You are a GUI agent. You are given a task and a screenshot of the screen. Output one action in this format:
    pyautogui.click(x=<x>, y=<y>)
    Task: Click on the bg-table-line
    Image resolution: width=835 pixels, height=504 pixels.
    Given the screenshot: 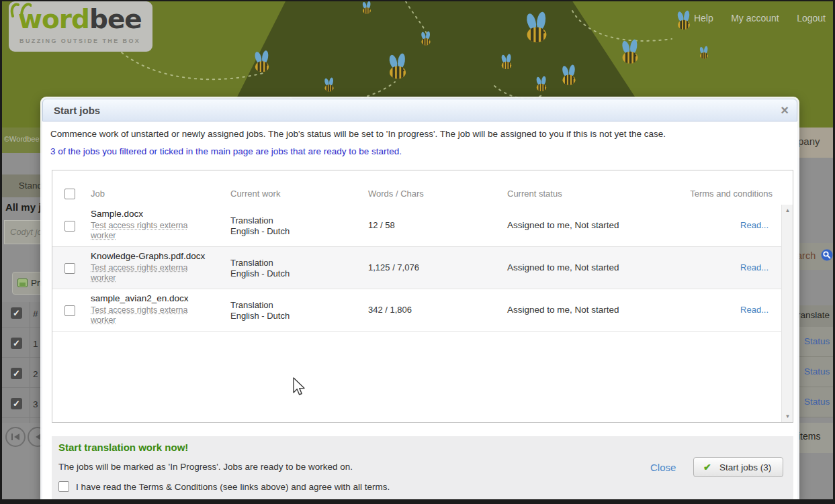 What is the action you would take?
    pyautogui.click(x=21, y=327)
    